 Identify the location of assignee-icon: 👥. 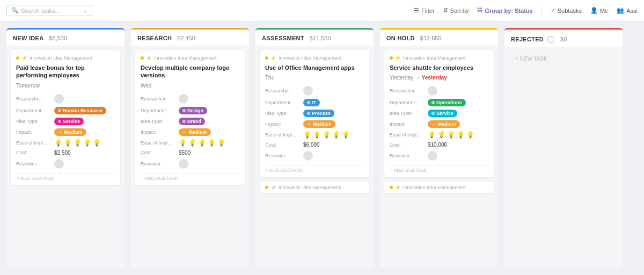
(620, 11).